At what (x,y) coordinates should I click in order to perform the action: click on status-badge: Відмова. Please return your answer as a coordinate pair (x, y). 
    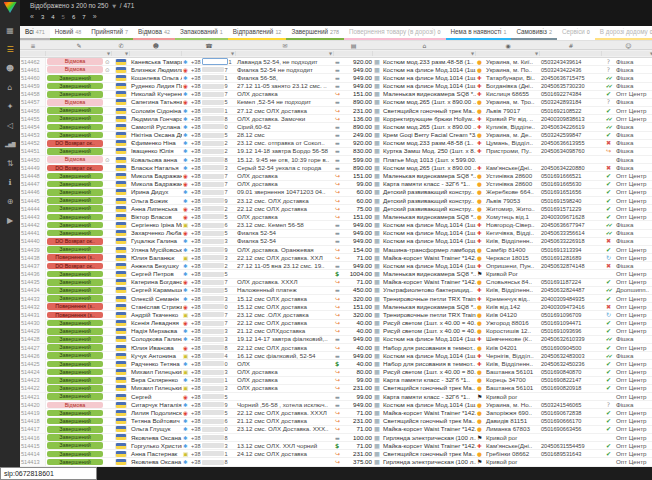
    Looking at the image, I should click on (75, 70).